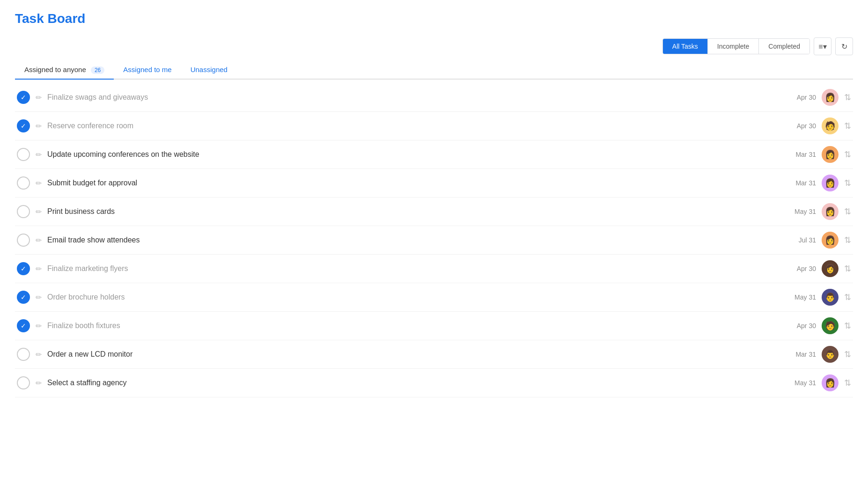 The image size is (868, 491). What do you see at coordinates (802, 269) in the screenshot?
I see `task-date-7: Apr 30` at bounding box center [802, 269].